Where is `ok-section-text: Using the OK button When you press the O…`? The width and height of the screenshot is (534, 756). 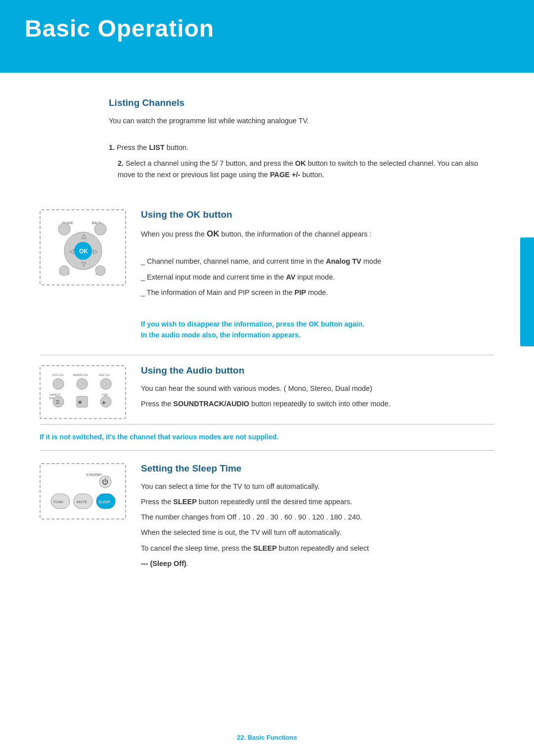
ok-section-text: Using the OK button When you press the O… is located at coordinates (317, 277).